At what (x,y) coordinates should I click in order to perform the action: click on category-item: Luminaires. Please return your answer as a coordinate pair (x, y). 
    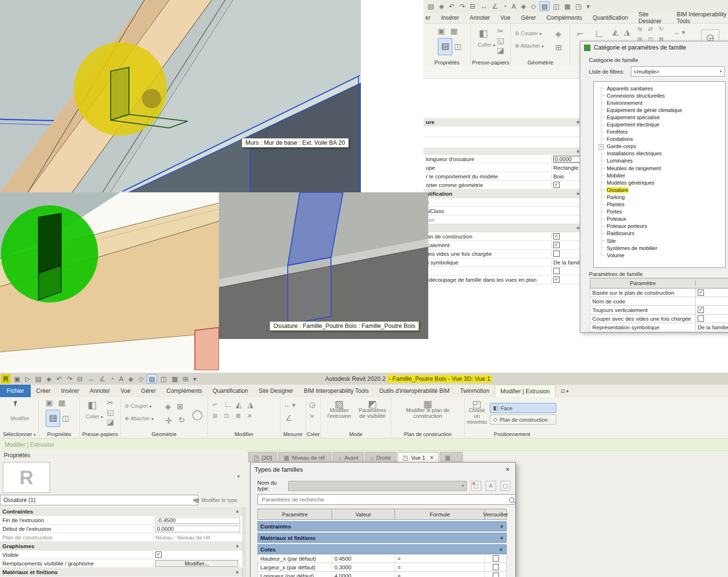
    Looking at the image, I should click on (659, 161).